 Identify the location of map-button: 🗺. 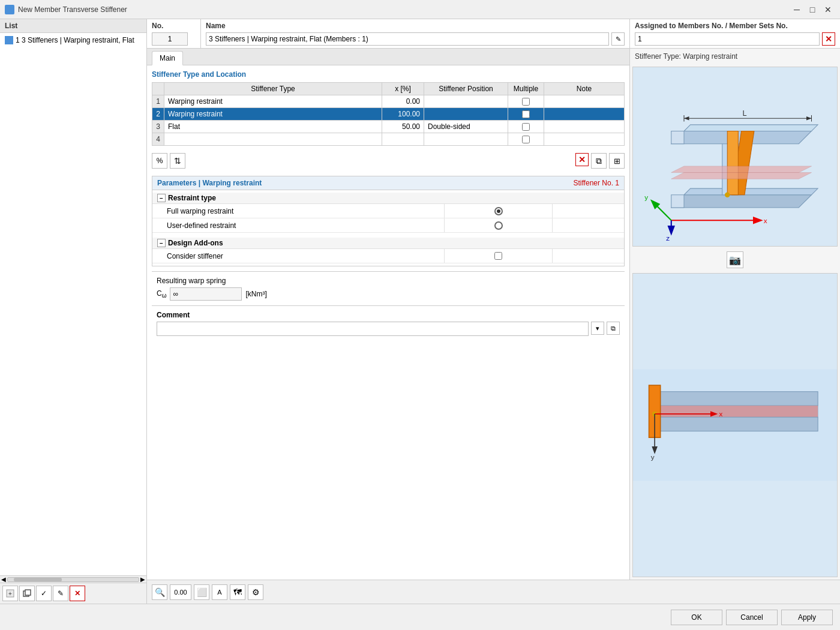
(238, 592).